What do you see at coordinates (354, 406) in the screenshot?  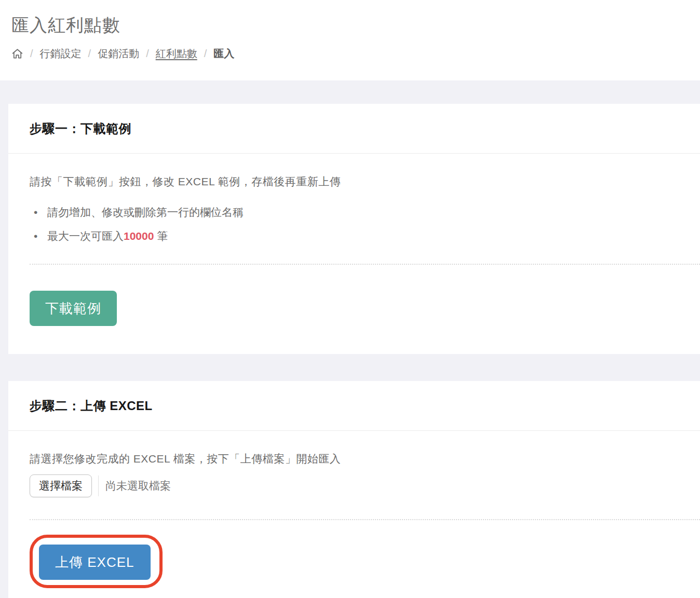 I see `step2-card-header: 步驟二：上傳 EXCEL` at bounding box center [354, 406].